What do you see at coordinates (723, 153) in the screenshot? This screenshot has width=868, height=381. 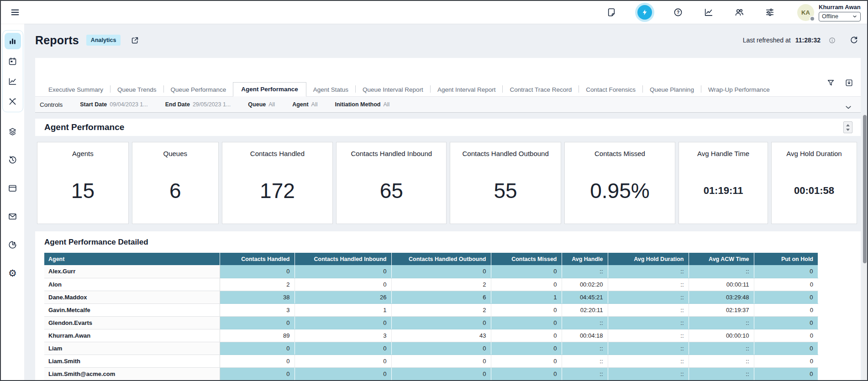 I see `kpi-label: Avg Handle Time` at bounding box center [723, 153].